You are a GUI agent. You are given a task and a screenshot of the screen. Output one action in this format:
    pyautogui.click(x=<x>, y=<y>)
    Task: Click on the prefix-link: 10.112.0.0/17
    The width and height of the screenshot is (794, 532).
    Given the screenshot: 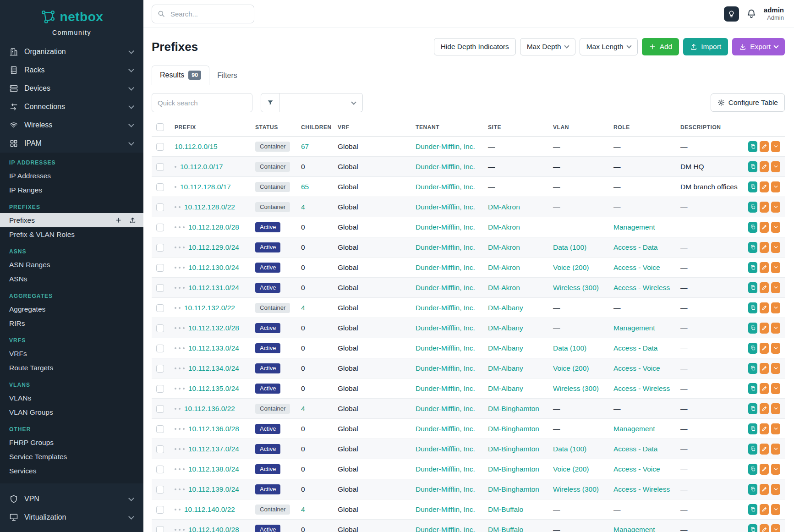 What is the action you would take?
    pyautogui.click(x=202, y=167)
    